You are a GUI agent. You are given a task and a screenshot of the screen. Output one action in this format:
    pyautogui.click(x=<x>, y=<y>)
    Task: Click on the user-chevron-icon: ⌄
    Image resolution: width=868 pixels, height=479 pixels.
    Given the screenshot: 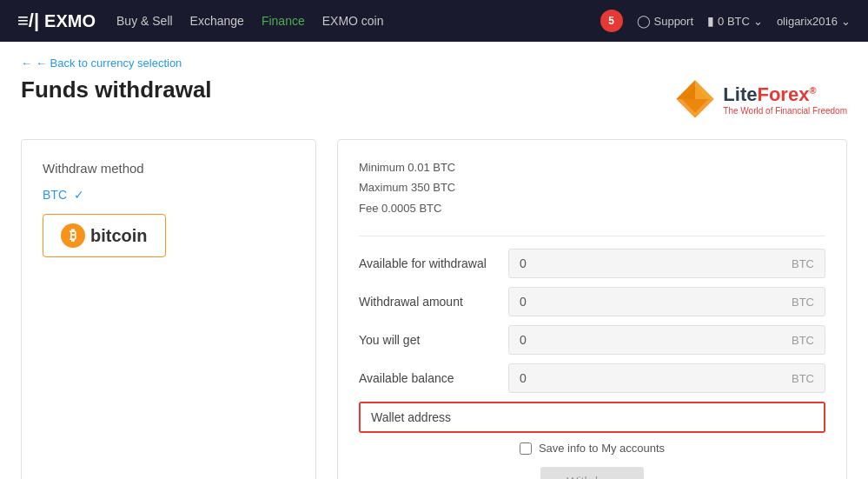 What is the action you would take?
    pyautogui.click(x=846, y=21)
    